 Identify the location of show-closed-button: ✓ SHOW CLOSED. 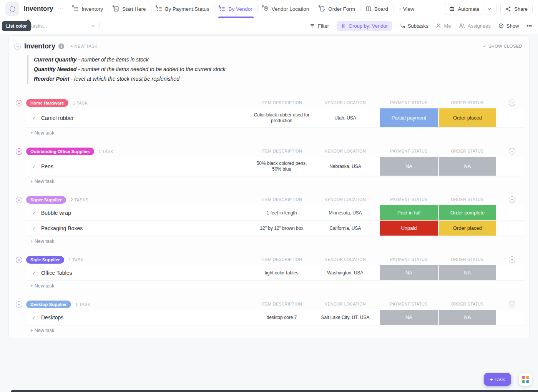
(503, 46).